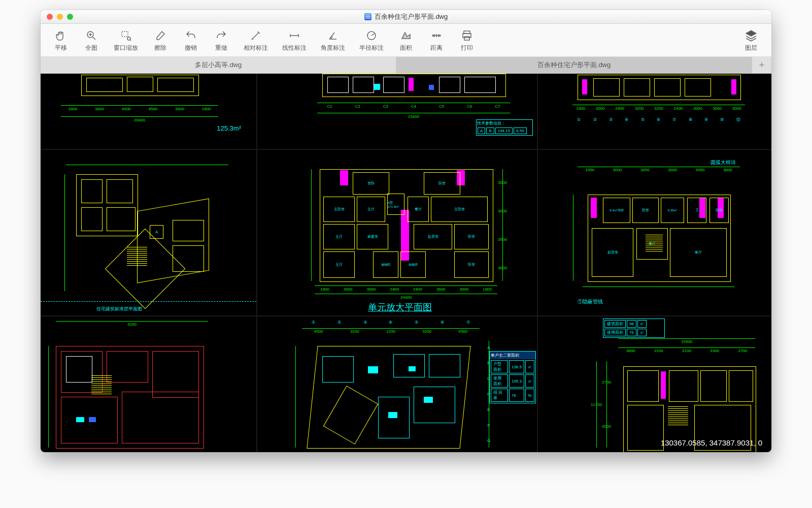  I want to click on plan-cell-bot-center: ①②③④⑤⑥⑦ 45003200120032004500 ABCDEFG, so click(397, 384).